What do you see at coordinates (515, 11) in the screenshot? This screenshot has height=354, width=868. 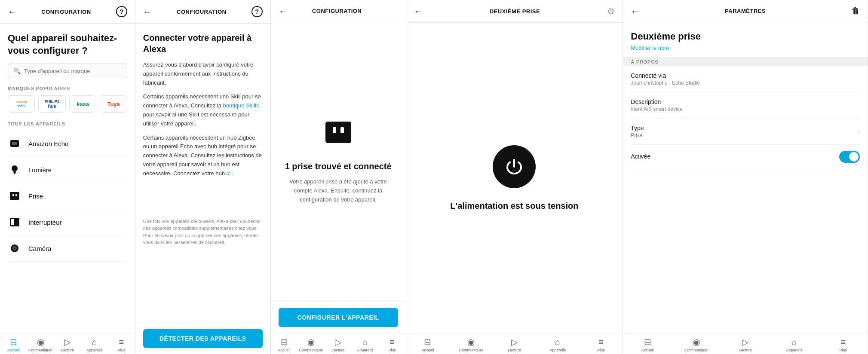 I see `panel4-title: DEUXIÈME PRISE` at bounding box center [515, 11].